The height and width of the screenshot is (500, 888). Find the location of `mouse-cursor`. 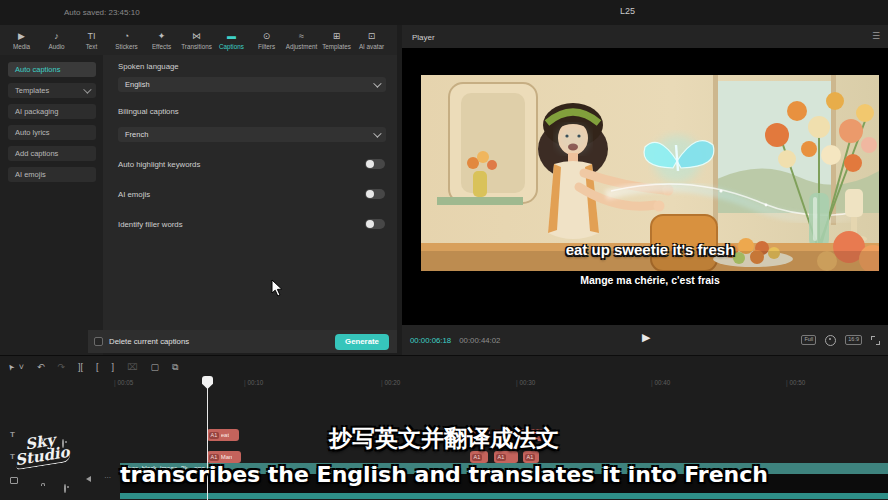

mouse-cursor is located at coordinates (278, 288).